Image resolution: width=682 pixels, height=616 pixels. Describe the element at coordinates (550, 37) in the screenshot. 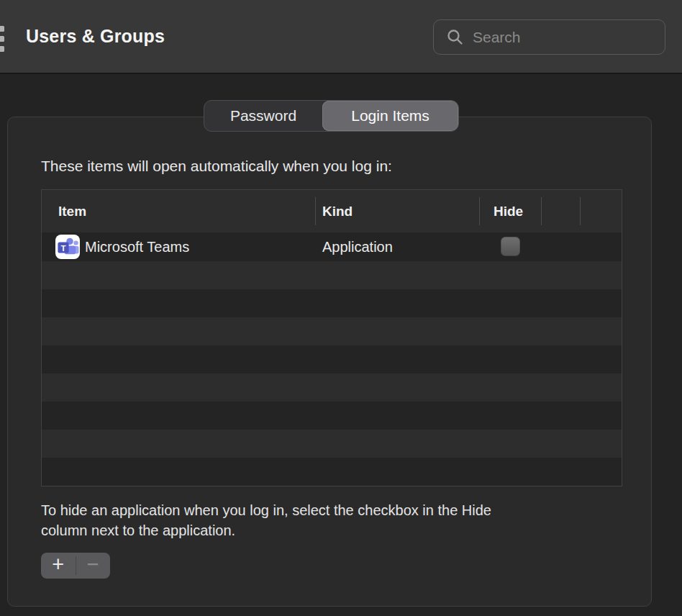

I see `search-field` at that location.